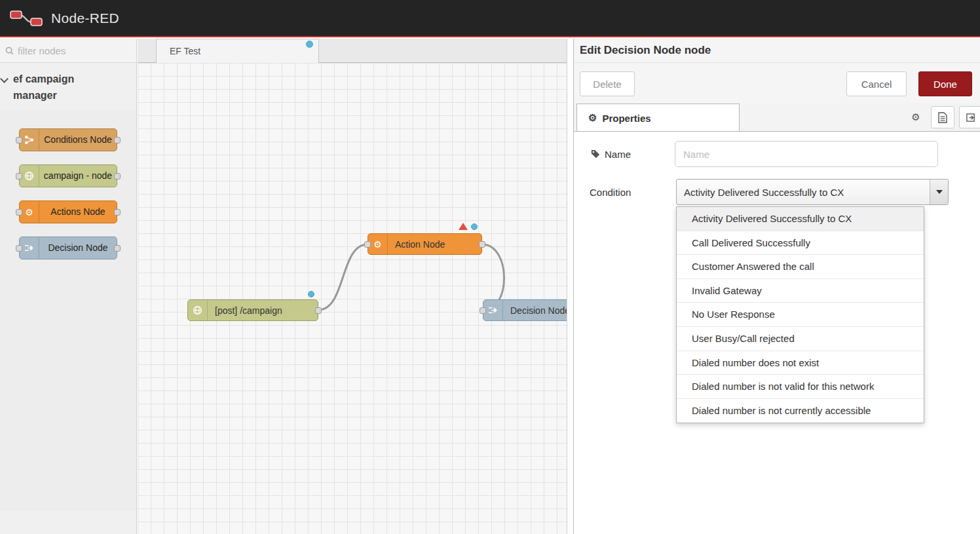 This screenshot has width=980, height=534. What do you see at coordinates (78, 176) in the screenshot?
I see `palette-node-label: campaign - node` at bounding box center [78, 176].